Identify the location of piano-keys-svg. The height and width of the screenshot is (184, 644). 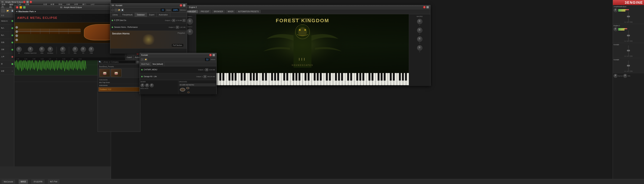
(302, 79).